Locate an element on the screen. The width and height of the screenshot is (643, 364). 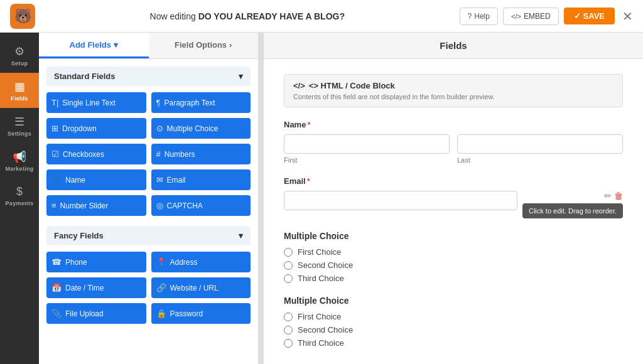
last-name-input is located at coordinates (540, 144).